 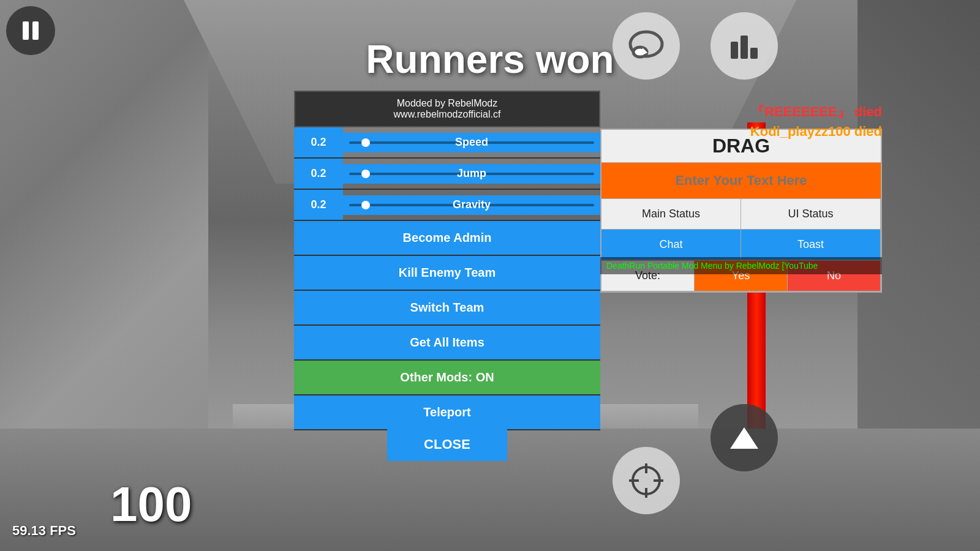 What do you see at coordinates (744, 47) in the screenshot?
I see `stats-bar-icon` at bounding box center [744, 47].